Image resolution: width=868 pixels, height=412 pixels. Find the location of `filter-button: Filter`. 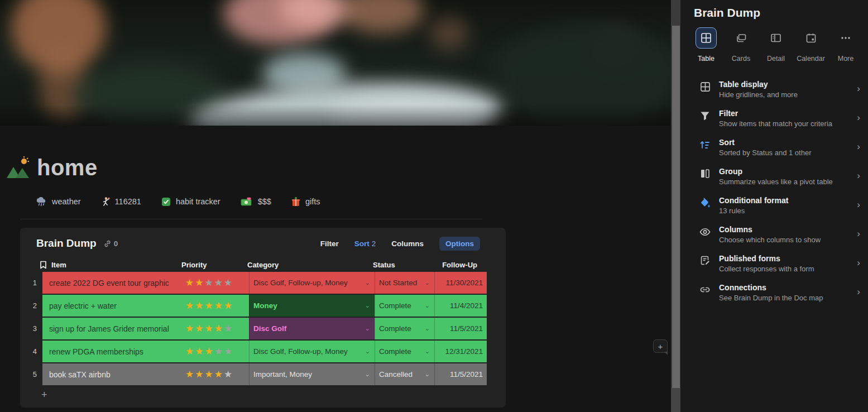

filter-button: Filter is located at coordinates (329, 243).